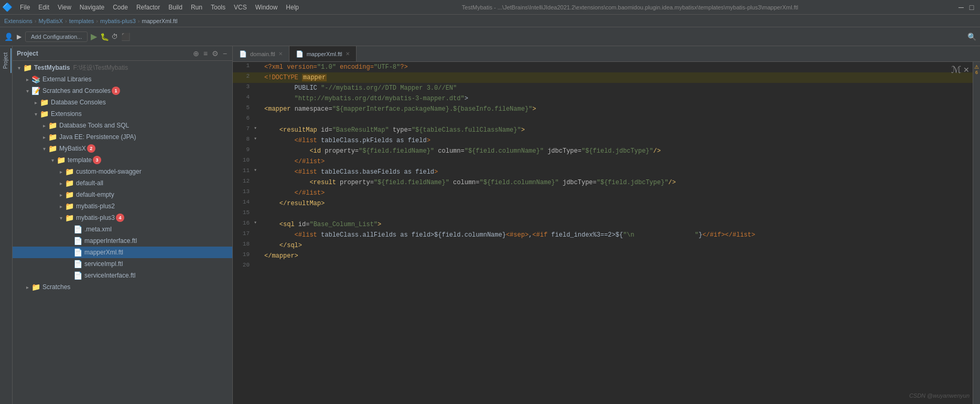  What do you see at coordinates (78, 252) in the screenshot?
I see `ftl-file-icon-selected: 📄` at bounding box center [78, 252].